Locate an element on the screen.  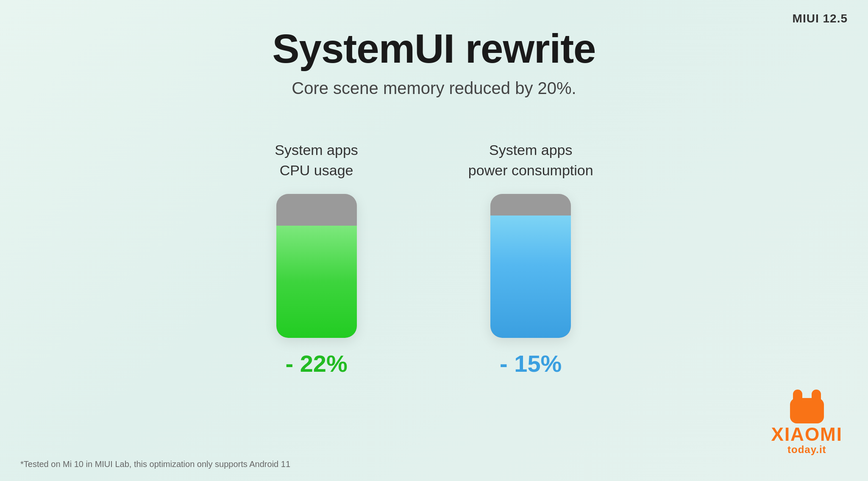
page-subtitle: Core scene memory reduced by 20%. is located at coordinates (434, 88).